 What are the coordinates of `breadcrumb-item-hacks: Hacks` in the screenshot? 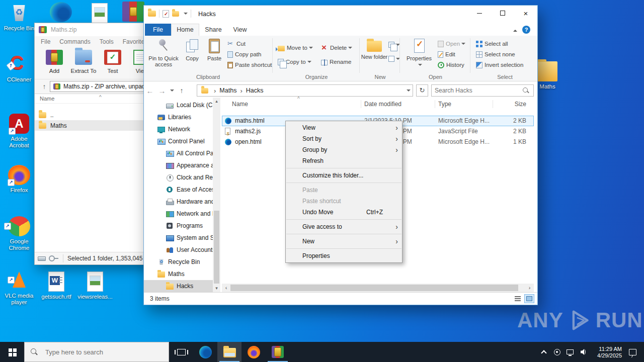 It's located at (255, 90).